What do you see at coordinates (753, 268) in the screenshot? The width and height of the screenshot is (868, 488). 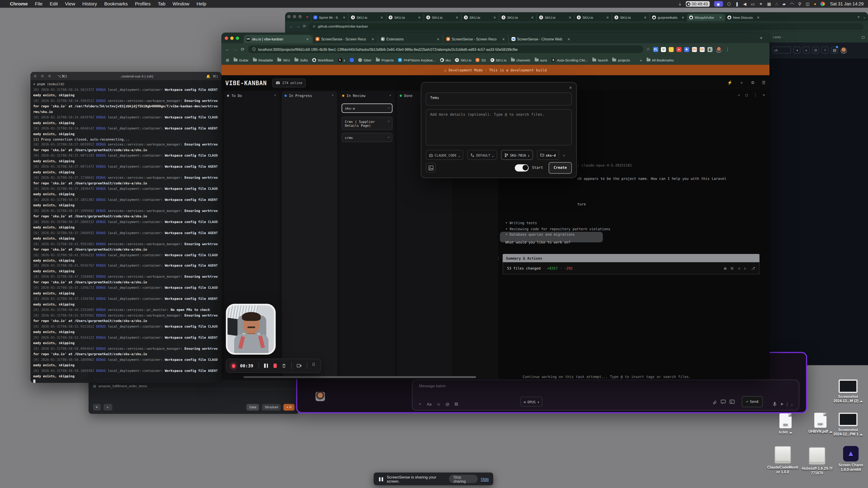 I see `git-branch-icon: ⎇` at bounding box center [753, 268].